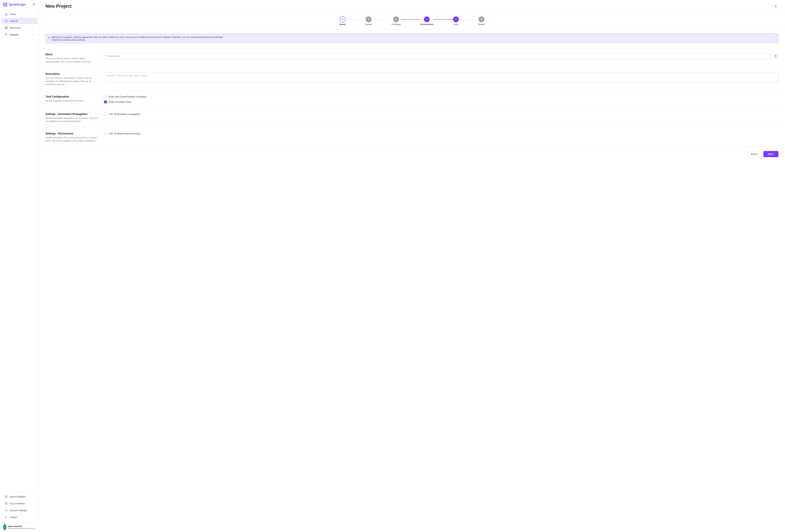 The image size is (785, 532). What do you see at coordinates (5, 5) in the screenshot?
I see `quickgraph-logo-icon` at bounding box center [5, 5].